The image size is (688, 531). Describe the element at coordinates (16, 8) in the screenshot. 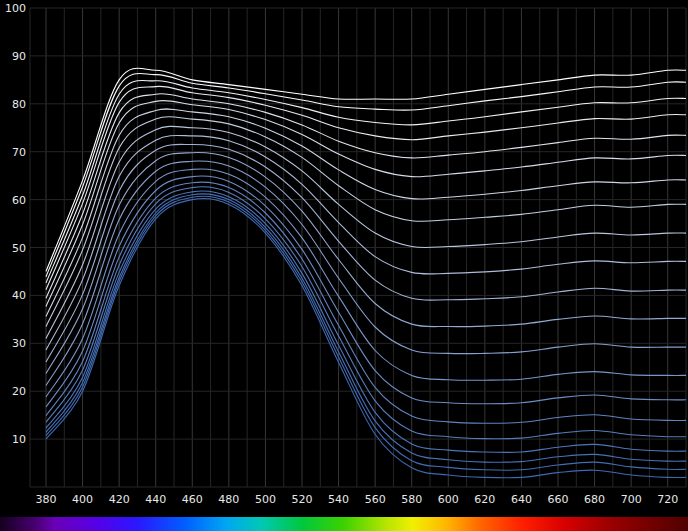

I see `y-tick-label: 100` at that location.